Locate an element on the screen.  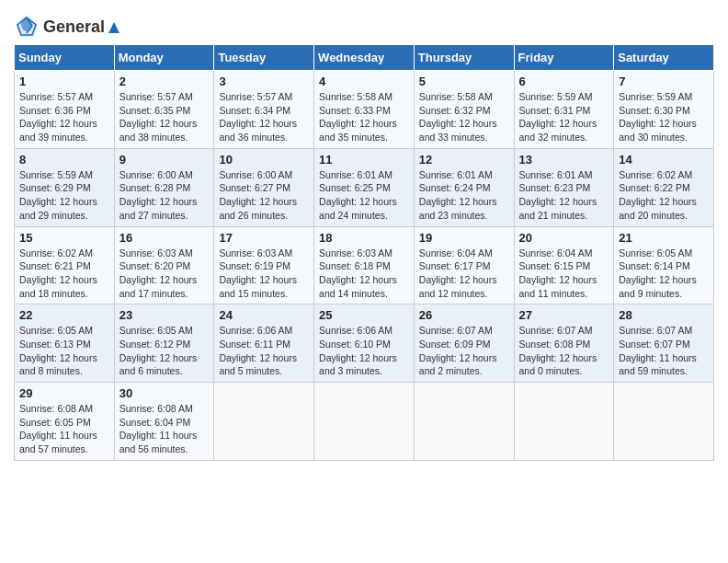
day-number: 24 is located at coordinates (264, 315).